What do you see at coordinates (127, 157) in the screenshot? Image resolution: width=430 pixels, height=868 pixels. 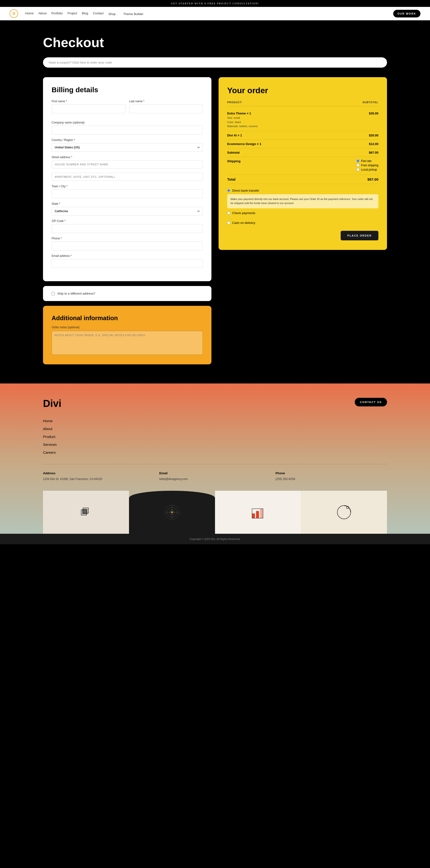 I see `street-label: Street address *` at bounding box center [127, 157].